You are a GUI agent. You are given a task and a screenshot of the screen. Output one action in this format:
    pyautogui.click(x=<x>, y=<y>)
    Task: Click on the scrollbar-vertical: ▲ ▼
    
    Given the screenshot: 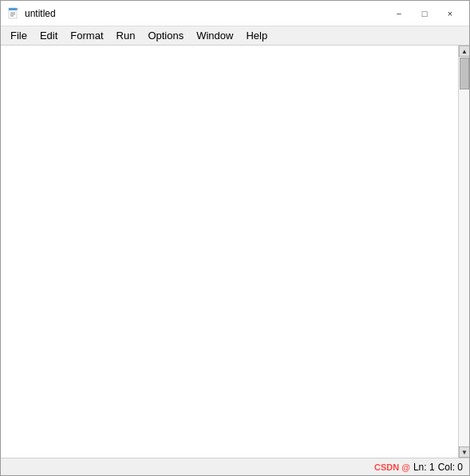 What is the action you would take?
    pyautogui.click(x=464, y=252)
    